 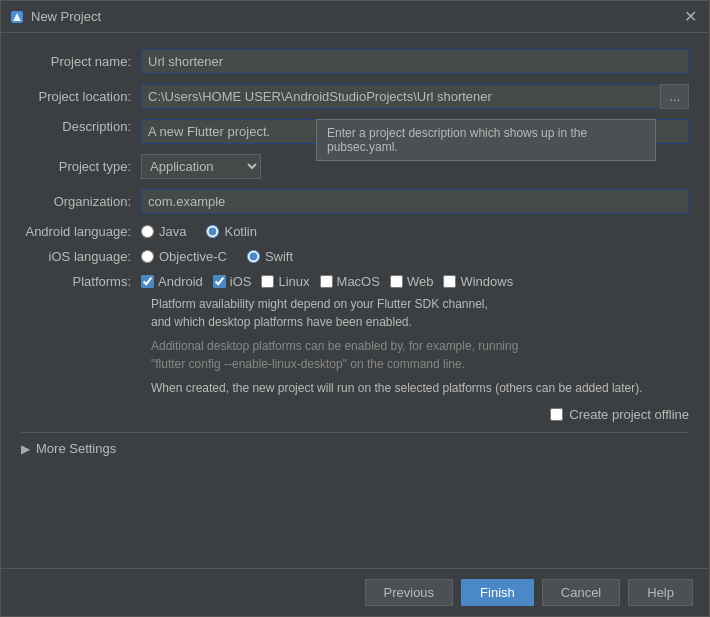 I want to click on java-radio-item: Java, so click(x=164, y=232).